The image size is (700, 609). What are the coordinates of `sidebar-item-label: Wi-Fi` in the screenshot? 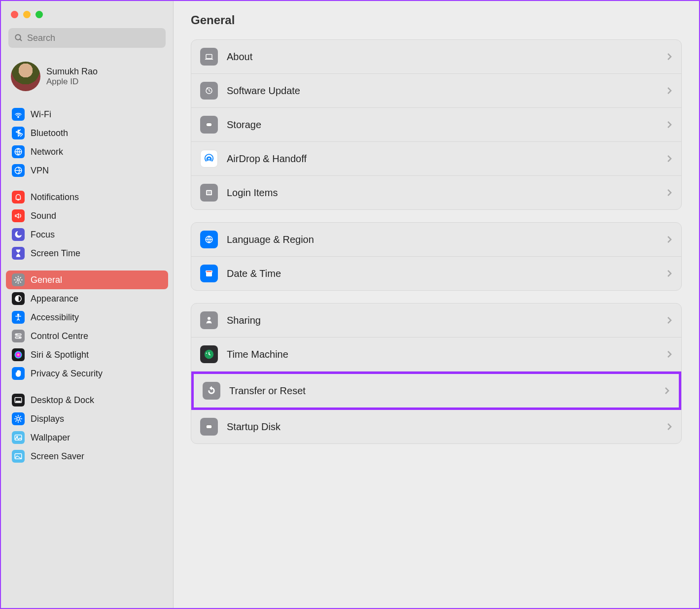 It's located at (41, 114).